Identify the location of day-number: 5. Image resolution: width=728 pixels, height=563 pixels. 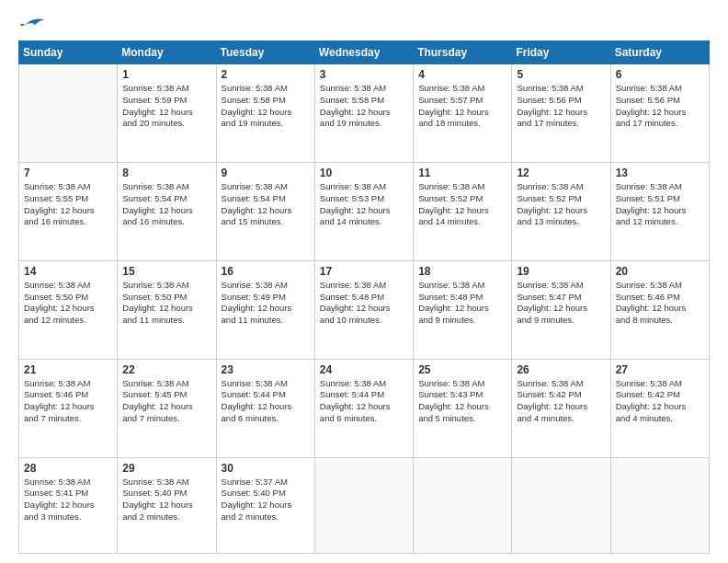
(561, 75).